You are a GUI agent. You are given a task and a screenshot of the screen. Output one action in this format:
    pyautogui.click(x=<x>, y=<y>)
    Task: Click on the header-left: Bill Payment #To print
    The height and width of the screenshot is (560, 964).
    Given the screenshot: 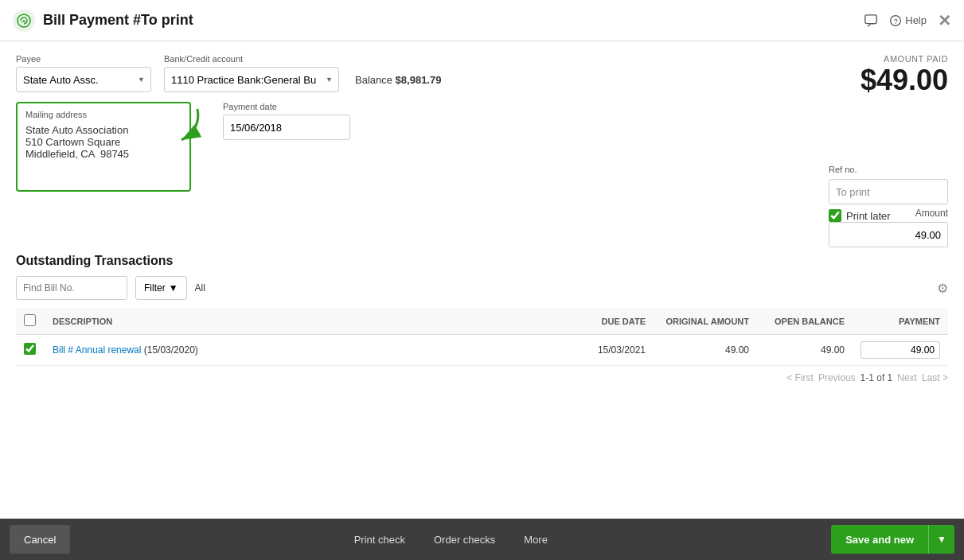 What is the action you would take?
    pyautogui.click(x=103, y=21)
    